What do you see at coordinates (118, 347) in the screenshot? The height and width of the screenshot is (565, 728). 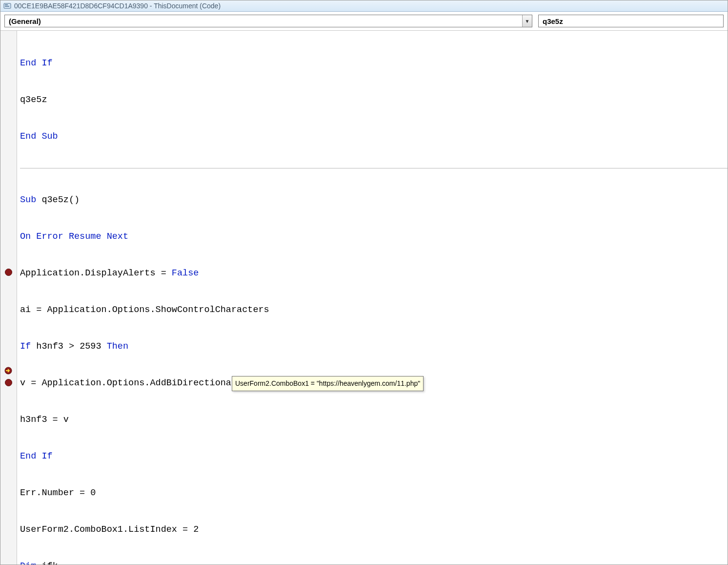 I see `code-text: Then` at bounding box center [118, 347].